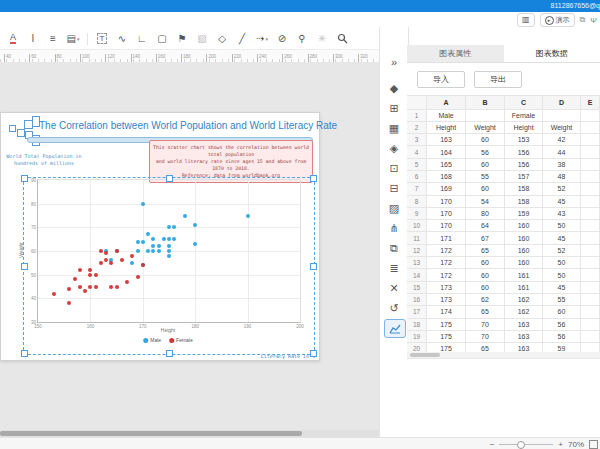 The height and width of the screenshot is (449, 600). What do you see at coordinates (486, 214) in the screenshot?
I see `table-cell: 80` at bounding box center [486, 214].